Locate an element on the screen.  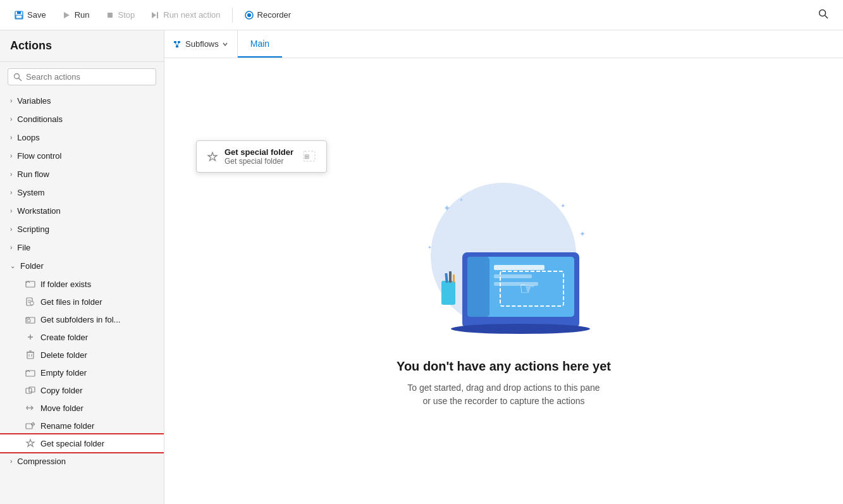
move-folder-icon is located at coordinates (30, 408).